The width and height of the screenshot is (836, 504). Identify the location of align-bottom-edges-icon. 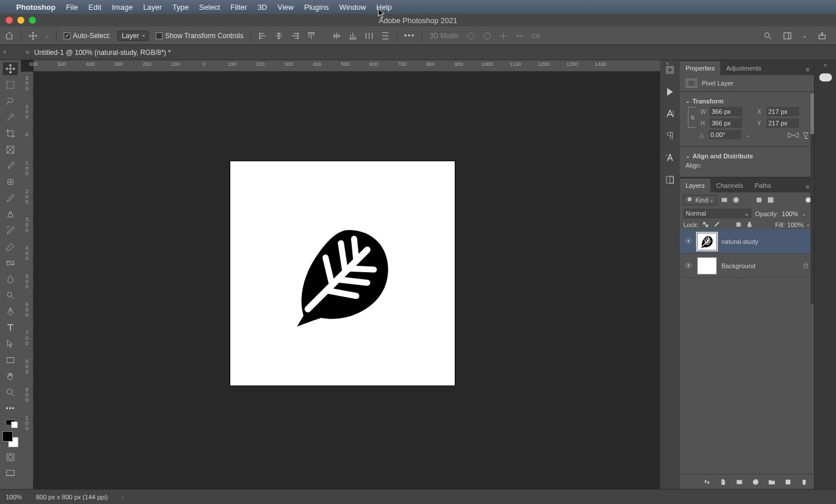
(353, 36).